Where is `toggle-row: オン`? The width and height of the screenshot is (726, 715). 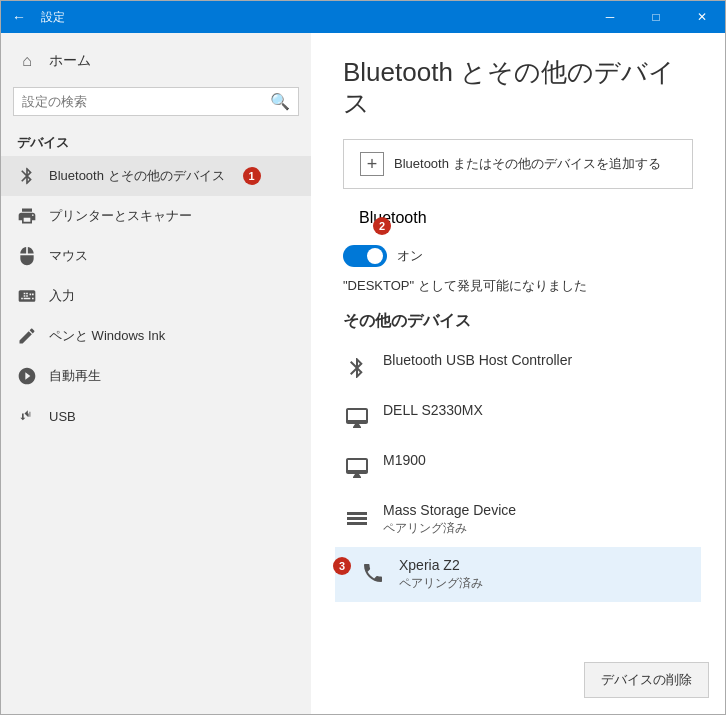
toggle-row: オン is located at coordinates (518, 256).